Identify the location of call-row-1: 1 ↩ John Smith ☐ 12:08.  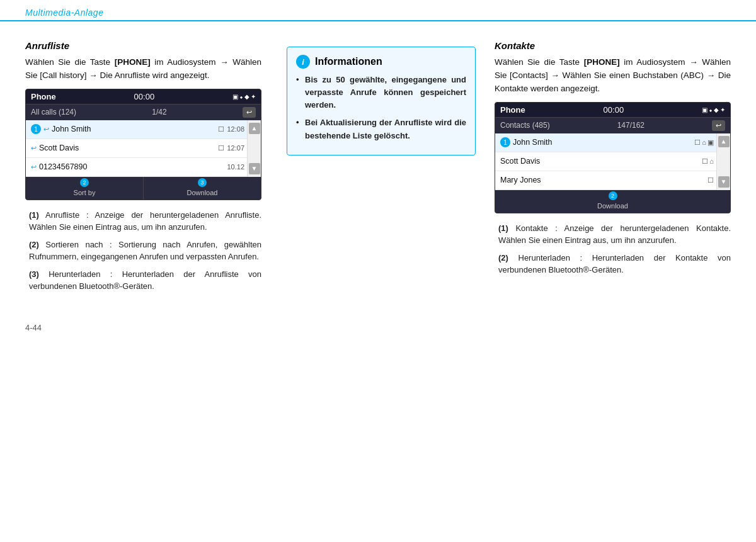
(144, 130).